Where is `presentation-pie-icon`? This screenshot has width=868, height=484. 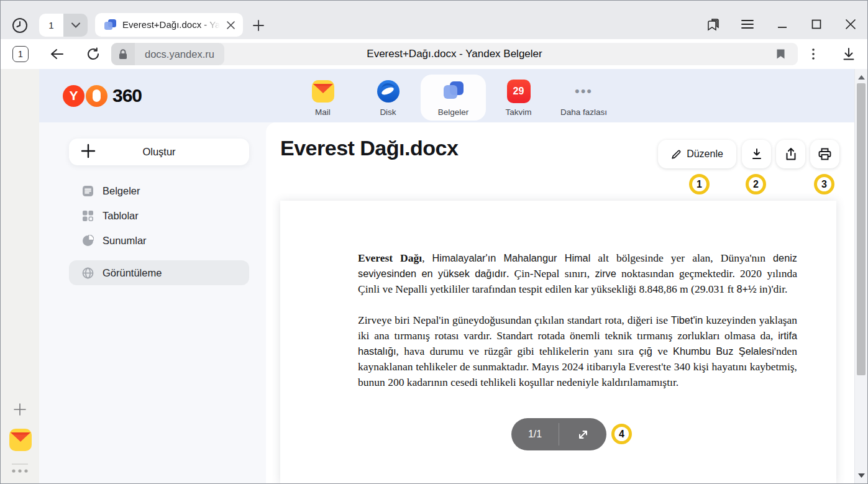 presentation-pie-icon is located at coordinates (88, 240).